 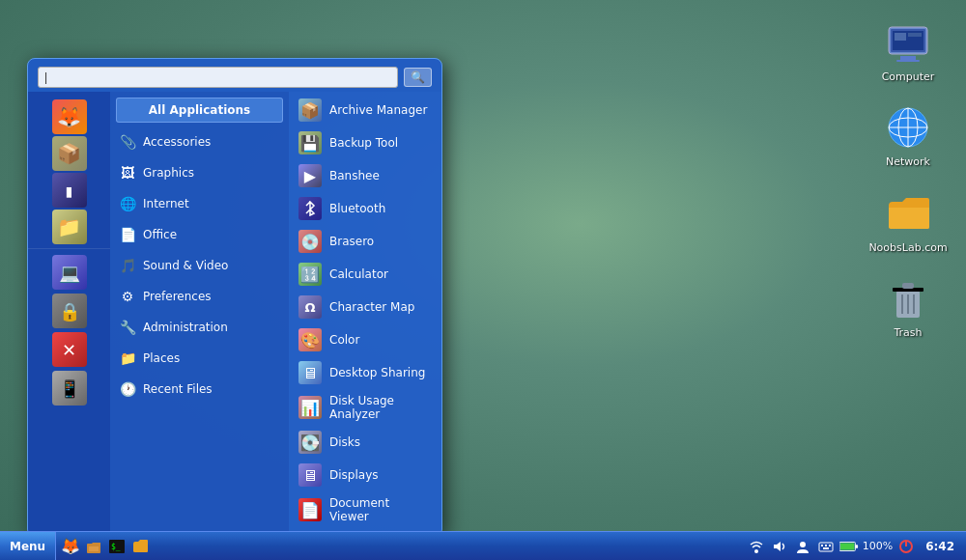 I want to click on color-icon: 🎨, so click(x=310, y=340).